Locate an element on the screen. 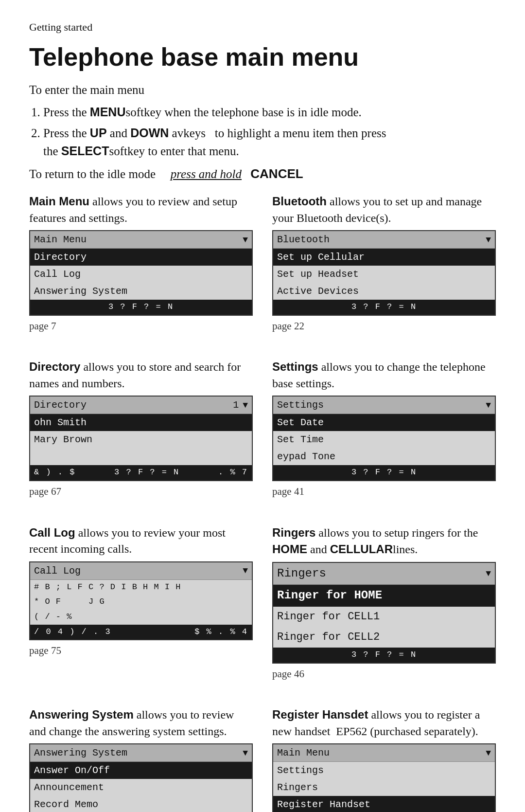  screen-status-calllog: / 0 4 ) / . 3 $ % . % 4 is located at coordinates (141, 632).